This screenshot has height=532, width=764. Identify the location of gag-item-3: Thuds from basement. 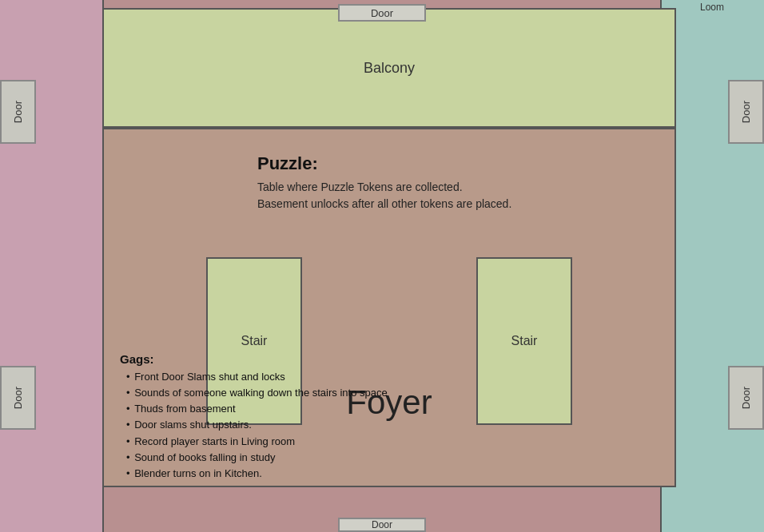
(360, 409).